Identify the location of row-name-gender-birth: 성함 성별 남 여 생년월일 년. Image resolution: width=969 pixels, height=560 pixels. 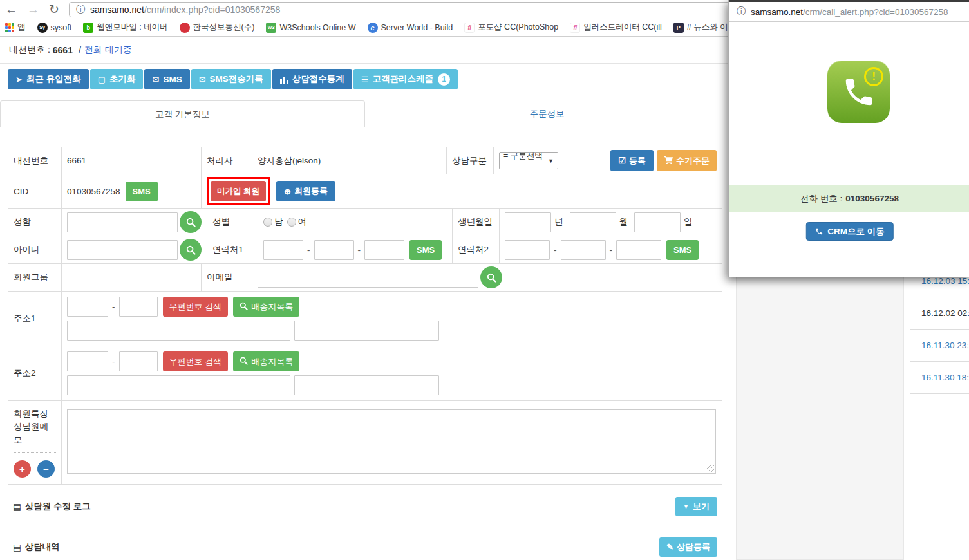
(365, 221).